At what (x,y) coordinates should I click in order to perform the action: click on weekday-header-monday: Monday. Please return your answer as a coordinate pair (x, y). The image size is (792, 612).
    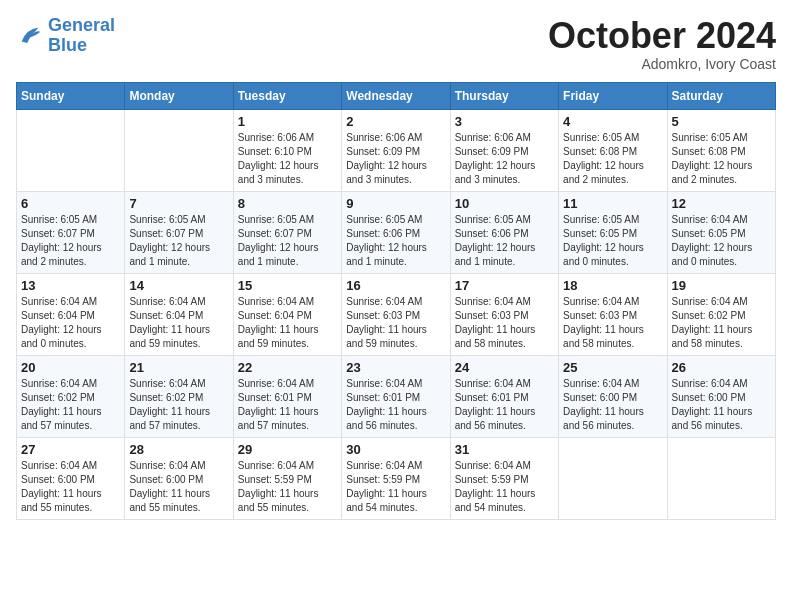
    Looking at the image, I should click on (179, 96).